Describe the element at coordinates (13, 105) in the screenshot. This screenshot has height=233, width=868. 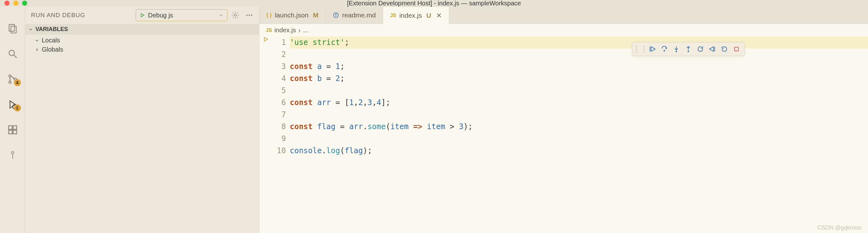
I see `run-debug-icon: 1` at that location.